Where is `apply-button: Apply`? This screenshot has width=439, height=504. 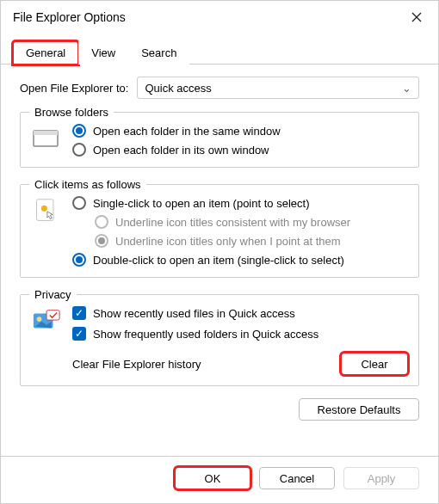 apply-button: Apply is located at coordinates (381, 478).